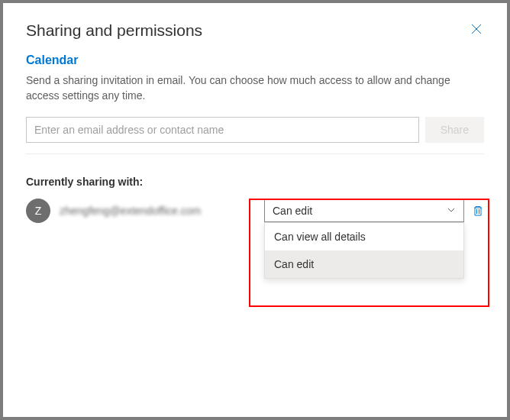  What do you see at coordinates (38, 211) in the screenshot?
I see `avatar: Z` at bounding box center [38, 211].